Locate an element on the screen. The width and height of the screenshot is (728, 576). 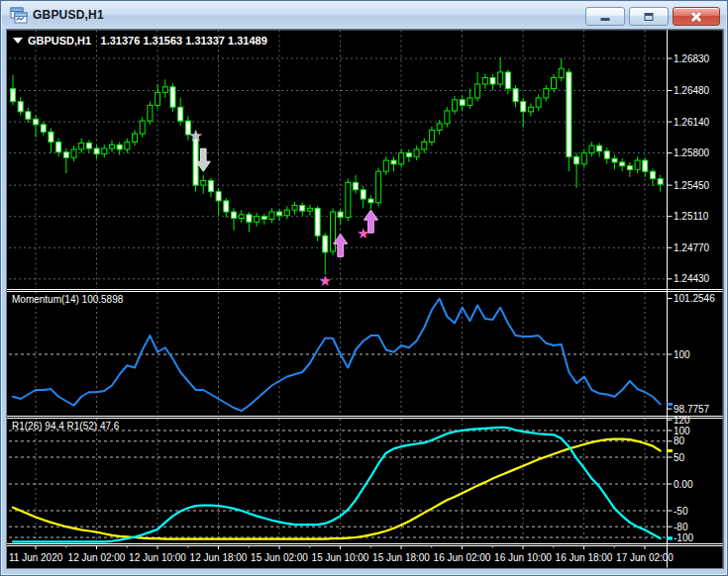
oscillator-indicator-label: R1(26) 94.4 R1(52) 47.6 is located at coordinates (65, 426).